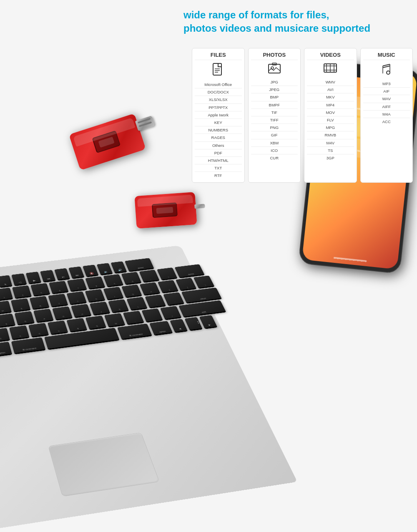 This screenshot has height=532, width=417. I want to click on key-5: 5, so click(40, 289).